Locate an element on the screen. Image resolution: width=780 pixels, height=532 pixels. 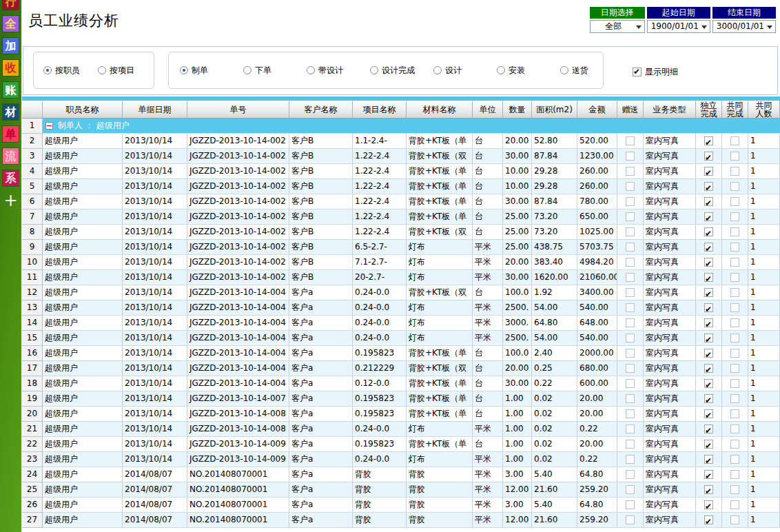
column-header-project-name: 项目名称 is located at coordinates (380, 110).